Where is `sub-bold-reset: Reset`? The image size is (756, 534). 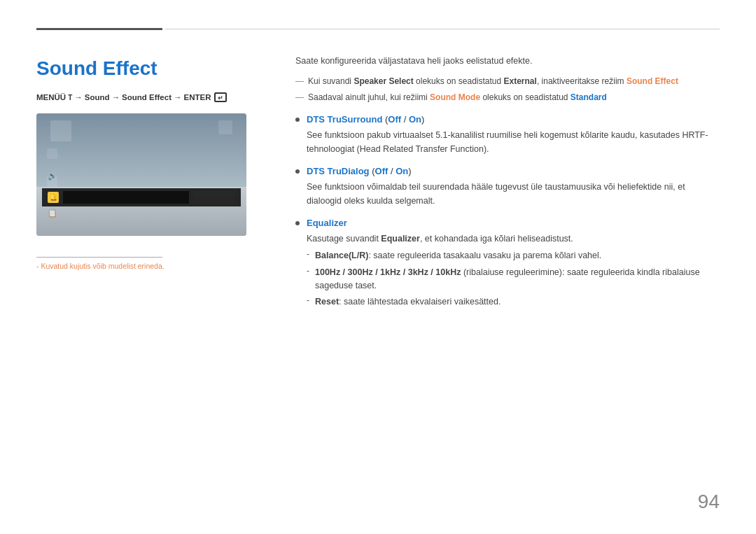 sub-bold-reset: Reset is located at coordinates (327, 302).